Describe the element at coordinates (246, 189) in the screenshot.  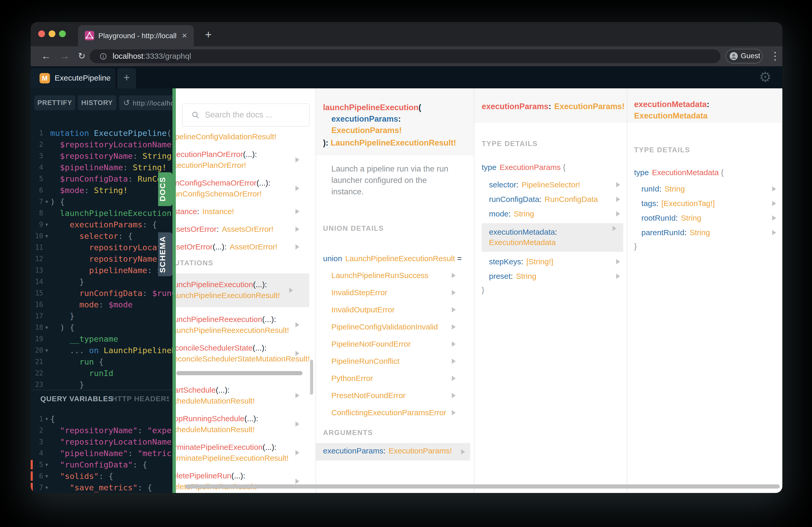
I see `doc-list-item: runConfigSchemaOrError(...):RunConfigSch…` at that location.